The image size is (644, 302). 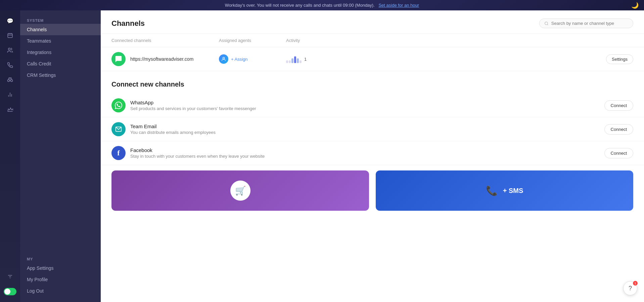 I want to click on whatsapp-row: WhatsApp Sell products and services in y…, so click(x=372, y=105).